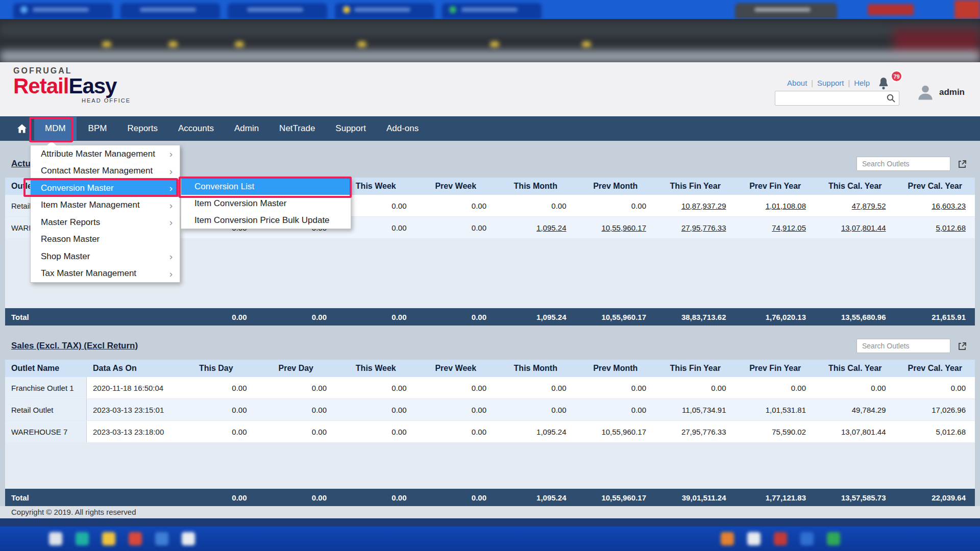 Image resolution: width=980 pixels, height=551 pixels. Describe the element at coordinates (65, 257) in the screenshot. I see `menu-item-label: Shop Master` at that location.